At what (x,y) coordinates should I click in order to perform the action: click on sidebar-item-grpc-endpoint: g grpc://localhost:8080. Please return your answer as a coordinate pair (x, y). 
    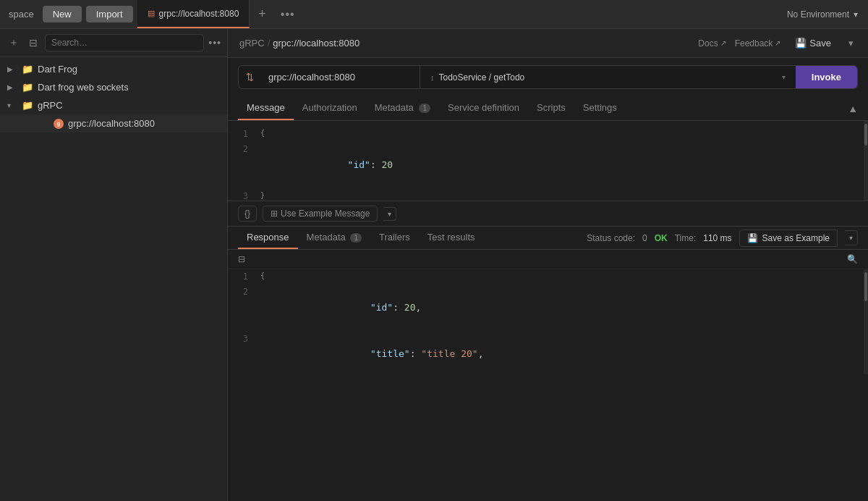
    Looking at the image, I should click on (114, 123).